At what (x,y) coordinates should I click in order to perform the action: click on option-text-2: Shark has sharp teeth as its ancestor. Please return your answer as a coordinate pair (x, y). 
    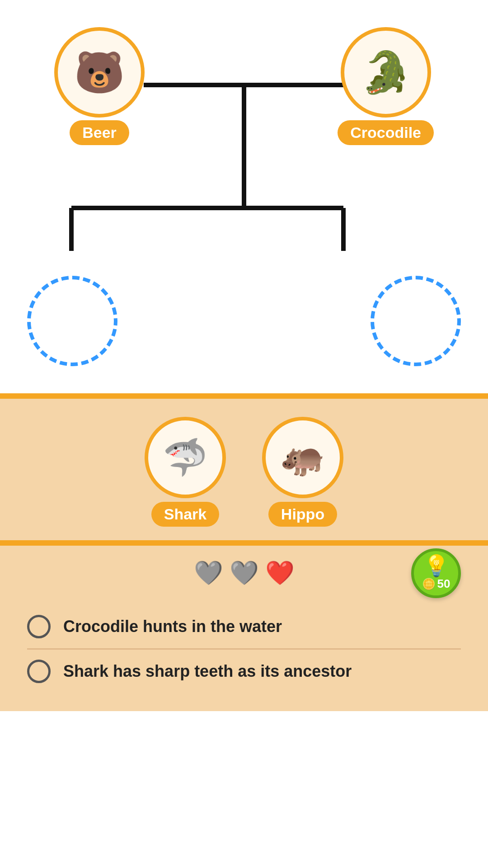
    Looking at the image, I should click on (207, 671).